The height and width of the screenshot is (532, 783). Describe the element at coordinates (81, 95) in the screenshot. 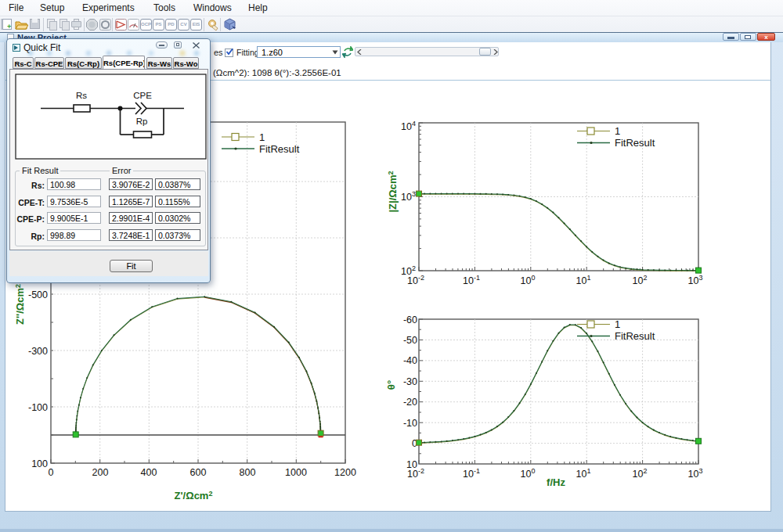

I see `svg-text: Rs` at that location.